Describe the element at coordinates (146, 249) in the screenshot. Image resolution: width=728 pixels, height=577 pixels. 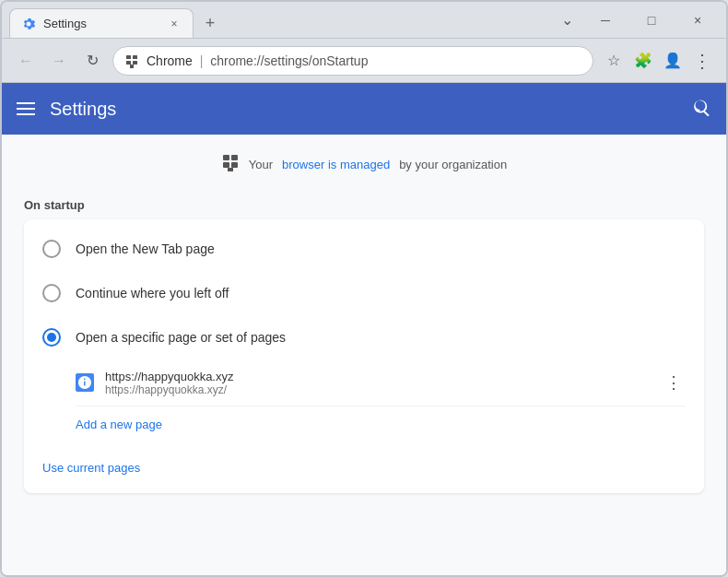
I see `radio-label-new-tab: Open the New Tab page` at that location.